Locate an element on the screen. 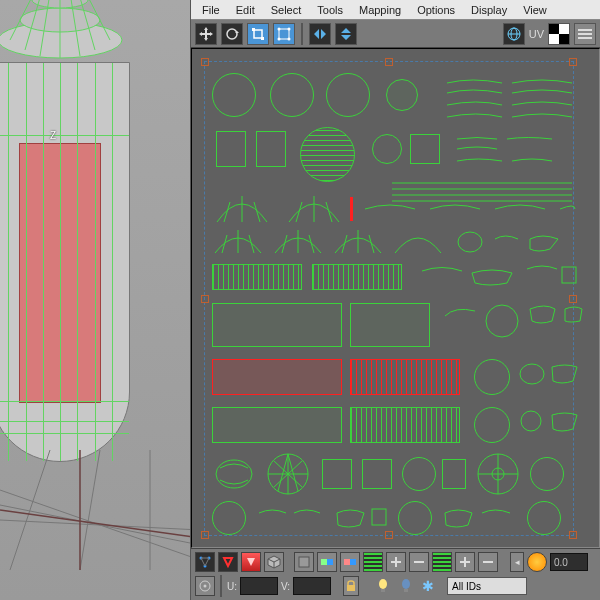 The width and height of the screenshot is (600, 600). mirror-h-icon is located at coordinates (320, 34).